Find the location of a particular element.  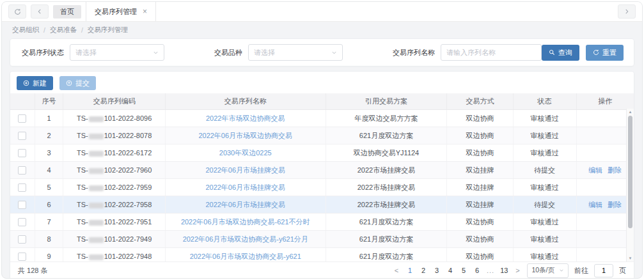

page-number-2: 2 is located at coordinates (423, 270).